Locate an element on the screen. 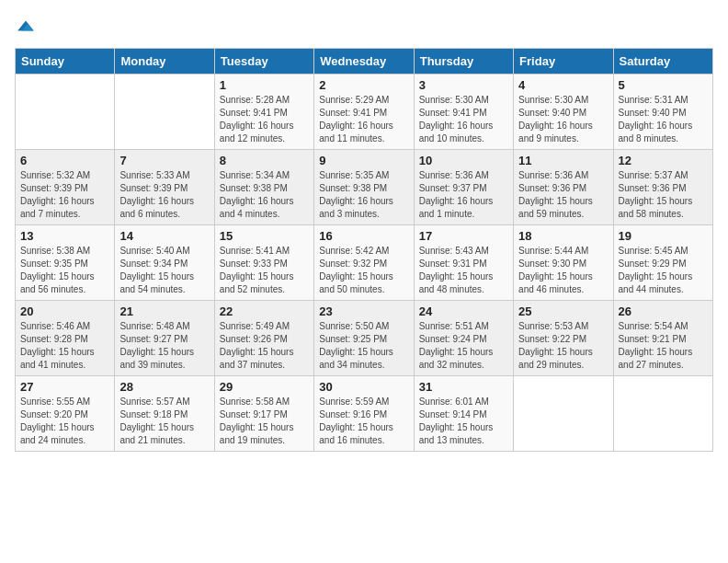  day-number: 8 is located at coordinates (265, 160).